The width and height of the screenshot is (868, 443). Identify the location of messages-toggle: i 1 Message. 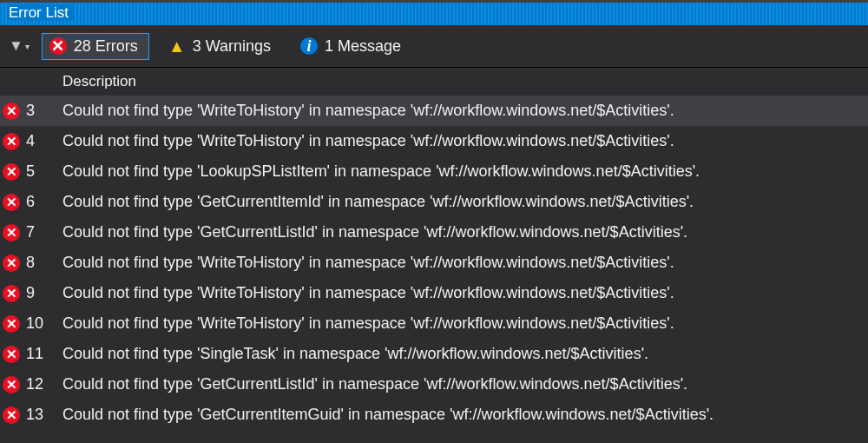
(352, 47).